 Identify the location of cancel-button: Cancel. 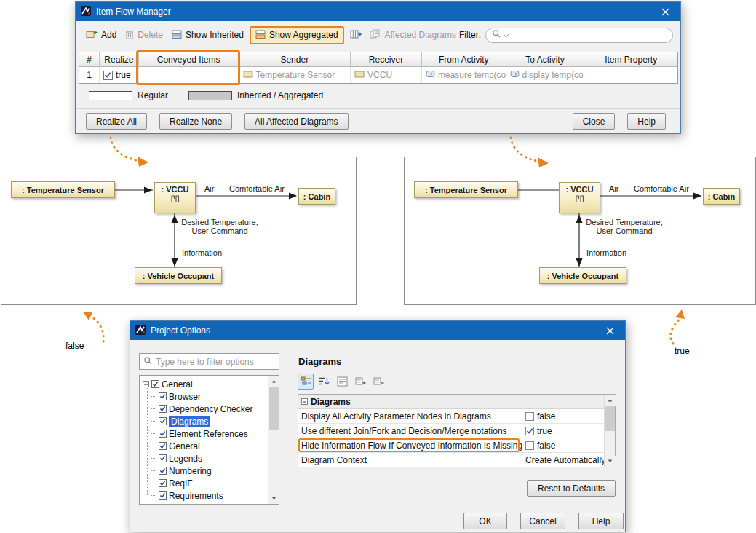
(543, 521).